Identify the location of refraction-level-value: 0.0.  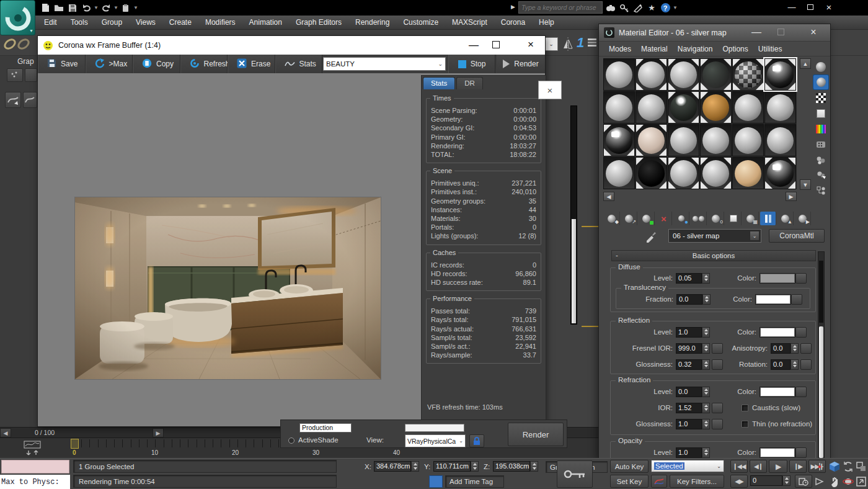
(689, 392).